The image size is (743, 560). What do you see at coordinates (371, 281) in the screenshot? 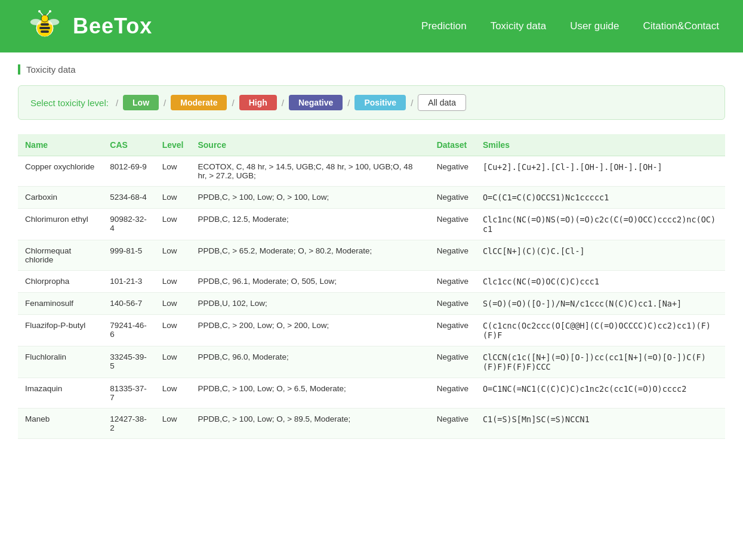
I see `table-row: Chlorpropha101-21-3LowPPDB,C, 96.1, Mode…` at bounding box center [371, 281].